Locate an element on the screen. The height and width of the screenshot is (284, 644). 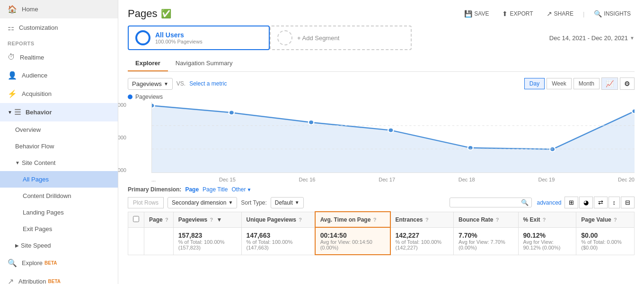
secondary-dimension-dropdown: Secondary dimension ▼ is located at coordinates (203, 203).